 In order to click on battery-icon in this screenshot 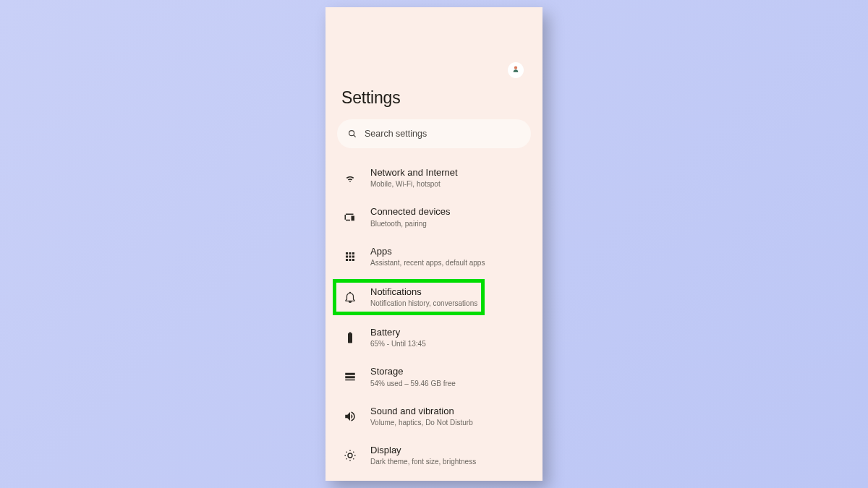, I will do `click(350, 338)`.